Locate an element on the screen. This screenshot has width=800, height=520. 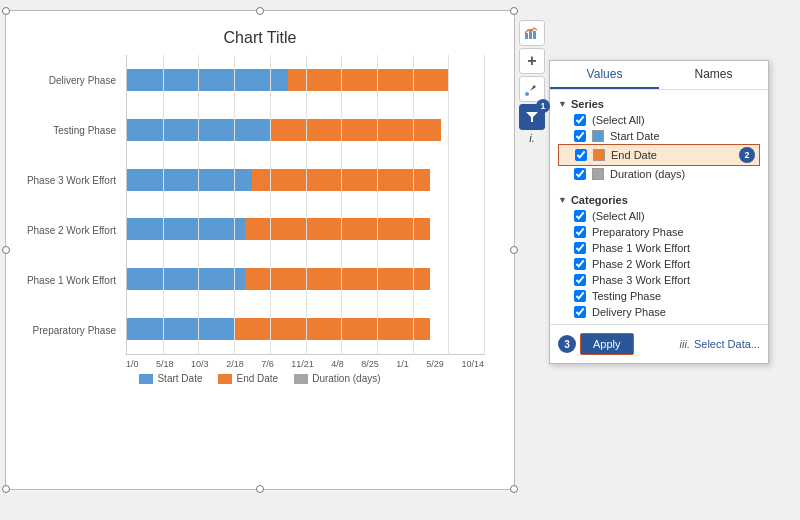
cat-preparatory-label: Preparatory Phase is located at coordinates (638, 232).